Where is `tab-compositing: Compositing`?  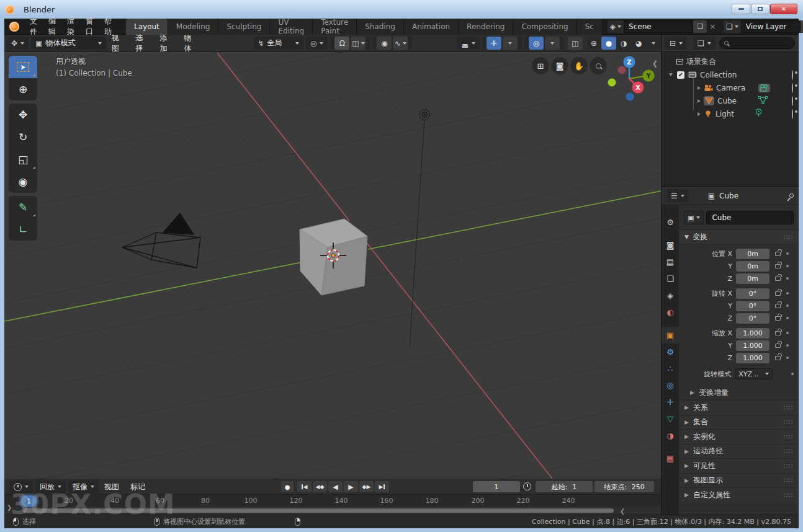 tab-compositing: Compositing is located at coordinates (545, 27).